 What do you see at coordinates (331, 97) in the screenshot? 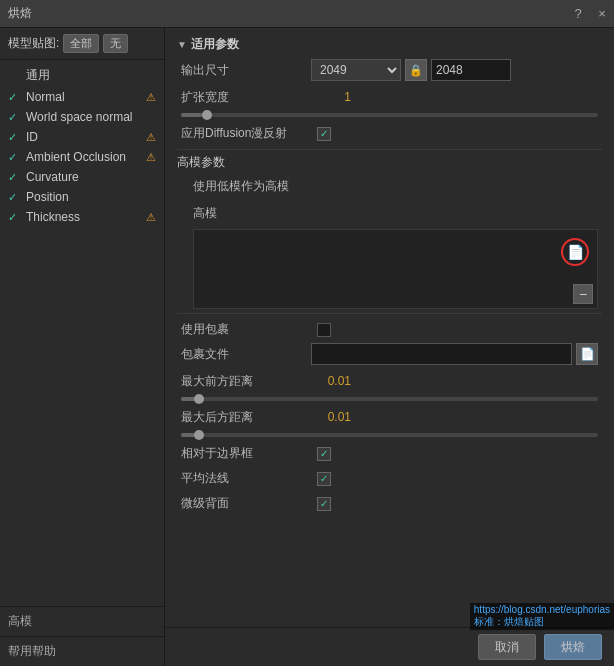
I see `expand-value: 1` at bounding box center [331, 97].